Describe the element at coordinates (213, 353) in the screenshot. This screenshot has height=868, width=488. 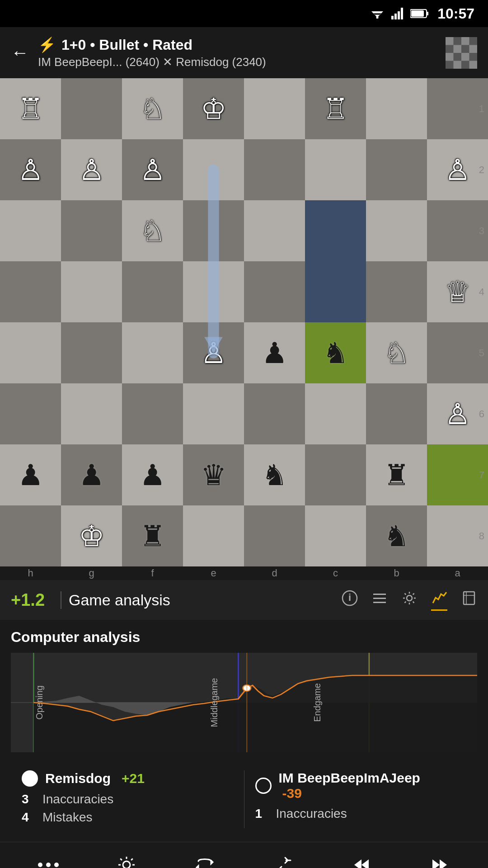
I see `board-cell-r5-f3: ♙` at that location.